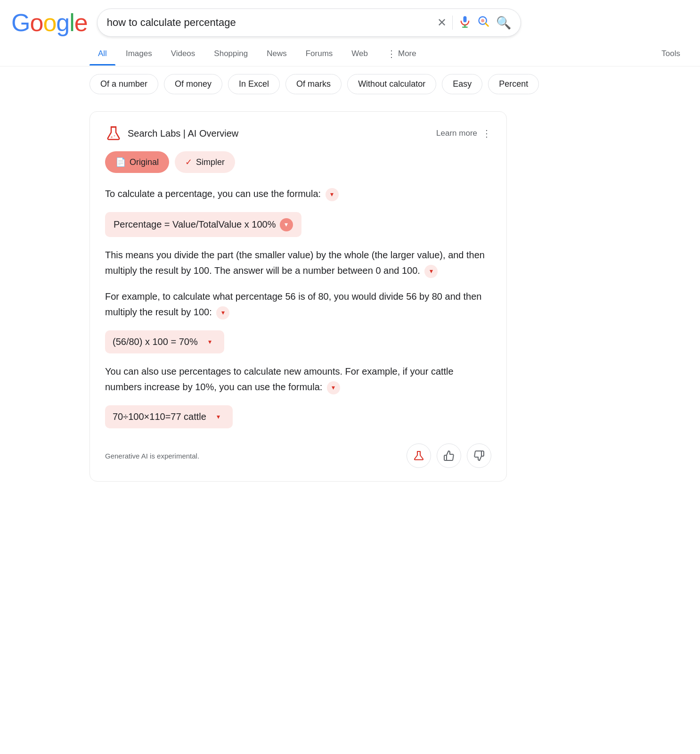  What do you see at coordinates (254, 84) in the screenshot?
I see `chip-in-excel: In Excel` at bounding box center [254, 84].